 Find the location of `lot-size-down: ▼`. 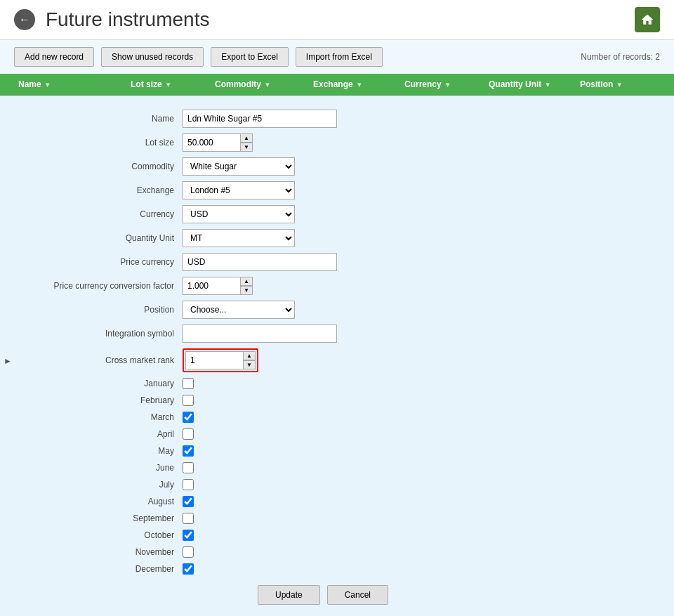

lot-size-down: ▼ is located at coordinates (246, 148).